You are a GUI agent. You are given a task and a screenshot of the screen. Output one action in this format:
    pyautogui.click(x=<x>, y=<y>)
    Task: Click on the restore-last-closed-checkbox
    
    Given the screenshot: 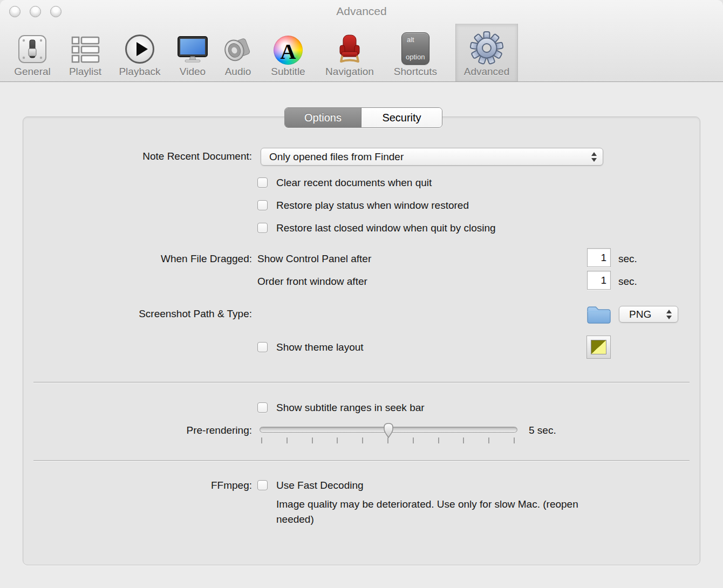 What is the action you would take?
    pyautogui.click(x=262, y=228)
    